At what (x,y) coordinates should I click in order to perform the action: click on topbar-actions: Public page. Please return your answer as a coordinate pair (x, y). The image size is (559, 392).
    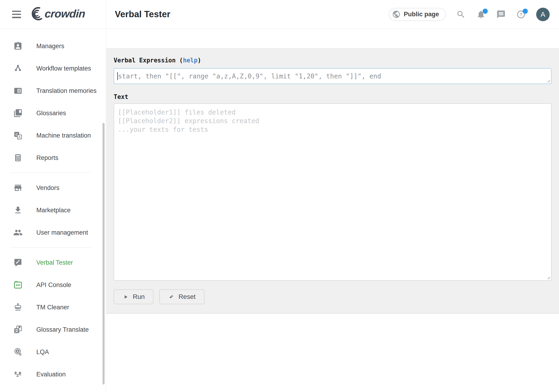
    Looking at the image, I should click on (469, 15).